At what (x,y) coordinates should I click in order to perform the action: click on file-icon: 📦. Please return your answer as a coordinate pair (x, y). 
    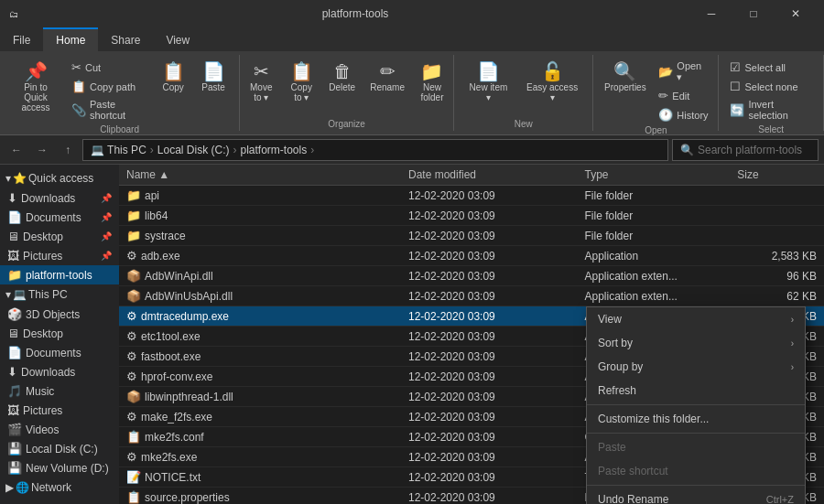
    Looking at the image, I should click on (134, 397).